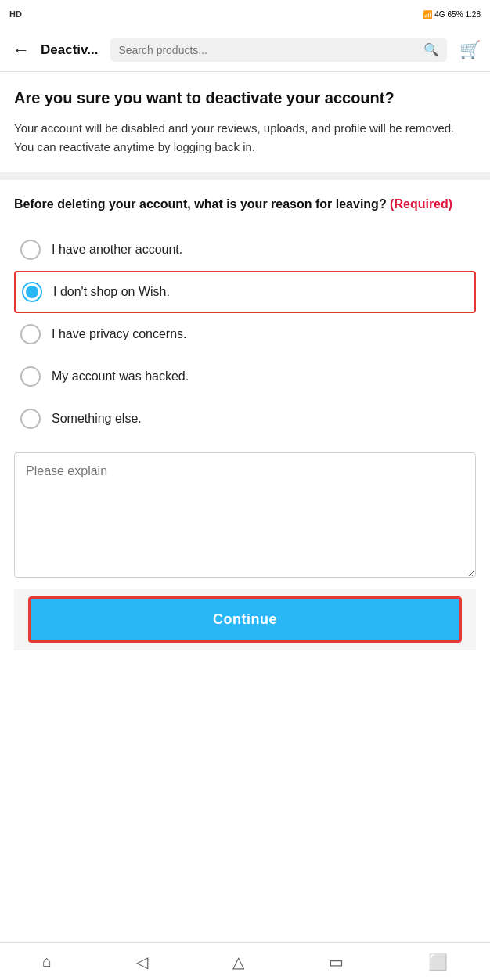 The height and width of the screenshot is (980, 490). I want to click on search-icon: 🔍, so click(431, 50).